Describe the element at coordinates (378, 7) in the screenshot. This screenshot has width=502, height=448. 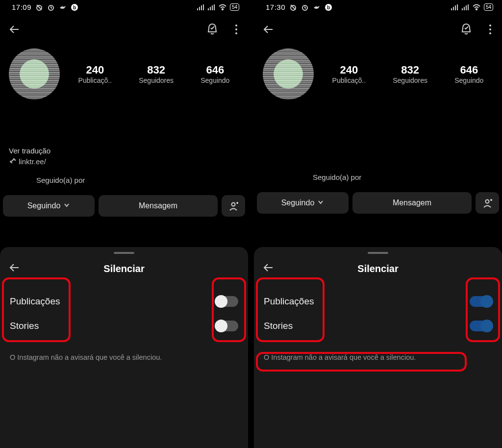
I see `status-bar: 17:30 b 54` at that location.